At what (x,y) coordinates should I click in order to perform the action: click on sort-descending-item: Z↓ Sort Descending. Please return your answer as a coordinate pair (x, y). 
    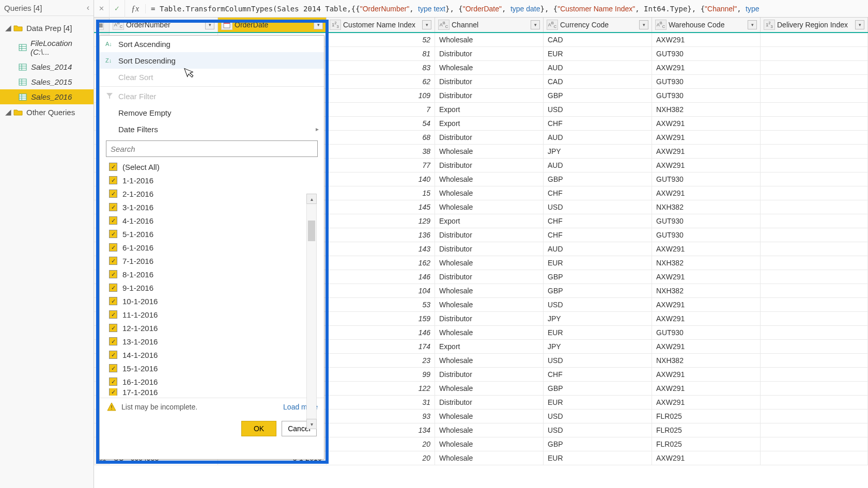
    Looking at the image, I should click on (212, 60).